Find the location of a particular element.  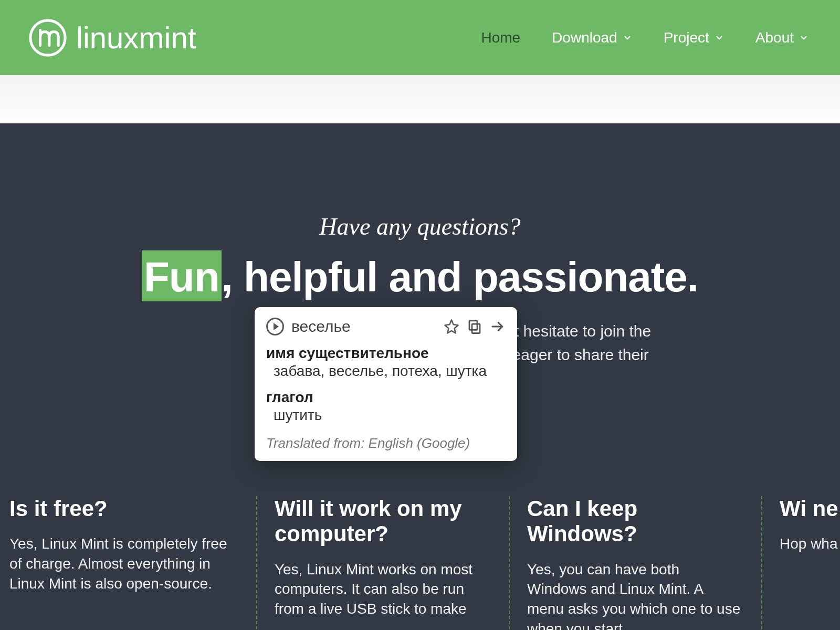

headline-highlight: Fun is located at coordinates (182, 276).